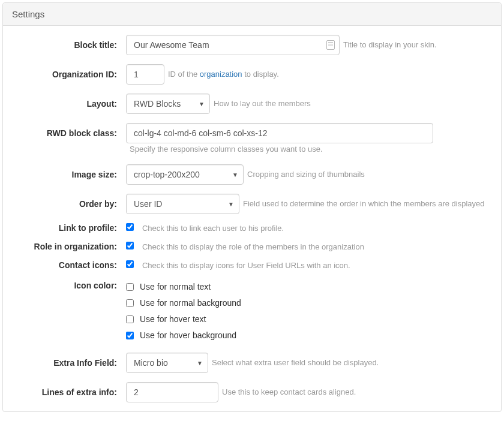  What do you see at coordinates (168, 104) in the screenshot?
I see `layout-select: RWD Blocks ▼` at bounding box center [168, 104].